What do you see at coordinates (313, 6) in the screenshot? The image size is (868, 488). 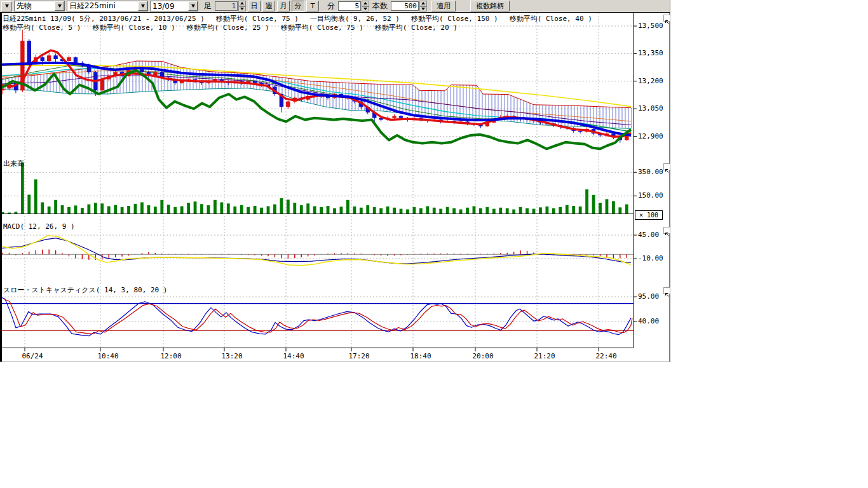 I see `period-tick-button: T` at bounding box center [313, 6].